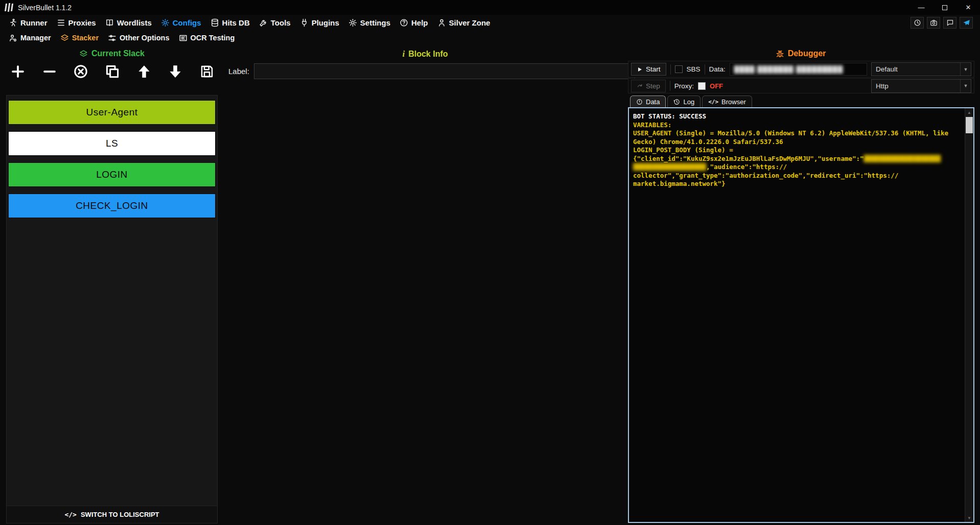 Image resolution: width=980 pixels, height=525 pixels. Describe the element at coordinates (969, 315) in the screenshot. I see `console-scrollbar: ▲ ▼` at that location.